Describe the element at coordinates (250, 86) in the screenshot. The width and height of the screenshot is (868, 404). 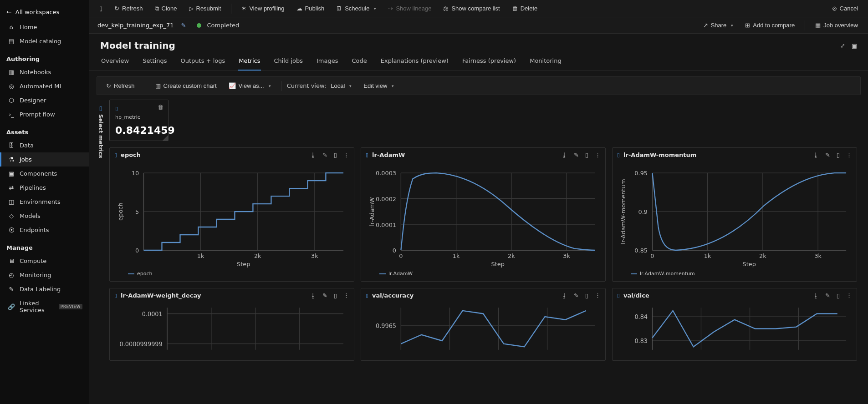
I see `view-as-button: 📈View as...` at that location.